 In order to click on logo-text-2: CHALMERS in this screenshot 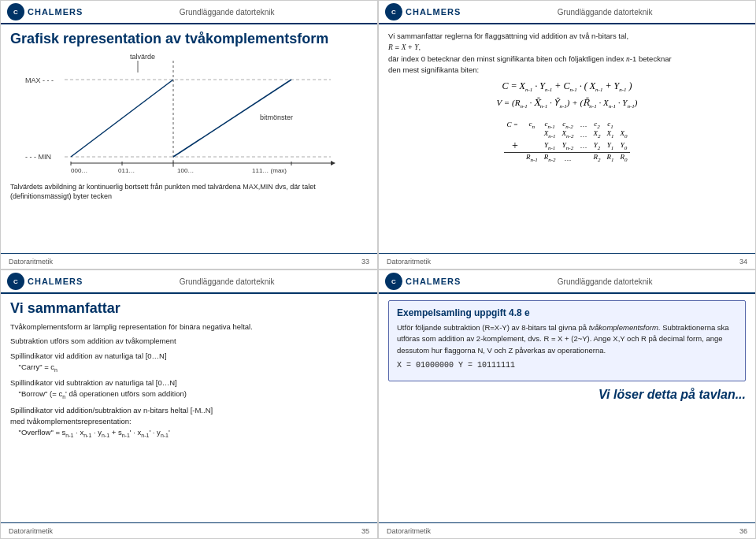, I will do `click(433, 12)`.